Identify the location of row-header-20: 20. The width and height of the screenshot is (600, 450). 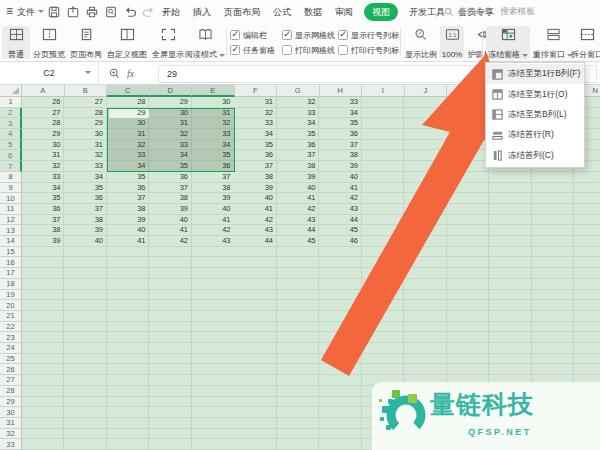
(11, 306).